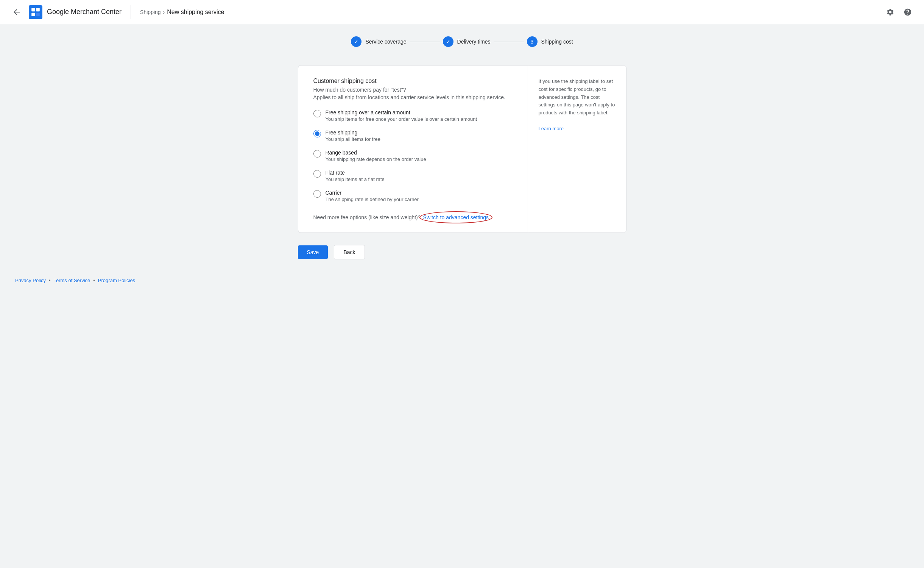 This screenshot has width=924, height=568. Describe the element at coordinates (456, 217) in the screenshot. I see `advanced-link-wrapper: Switch to advanced settings` at that location.